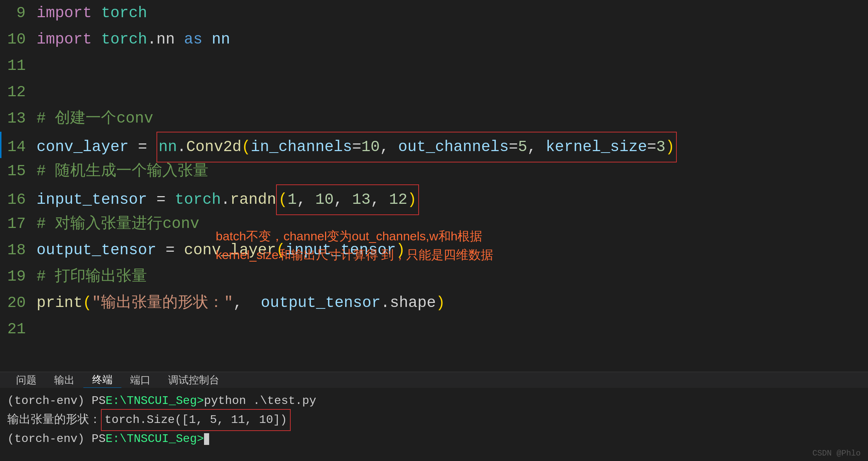  I want to click on assign-op-18: =, so click(170, 250).